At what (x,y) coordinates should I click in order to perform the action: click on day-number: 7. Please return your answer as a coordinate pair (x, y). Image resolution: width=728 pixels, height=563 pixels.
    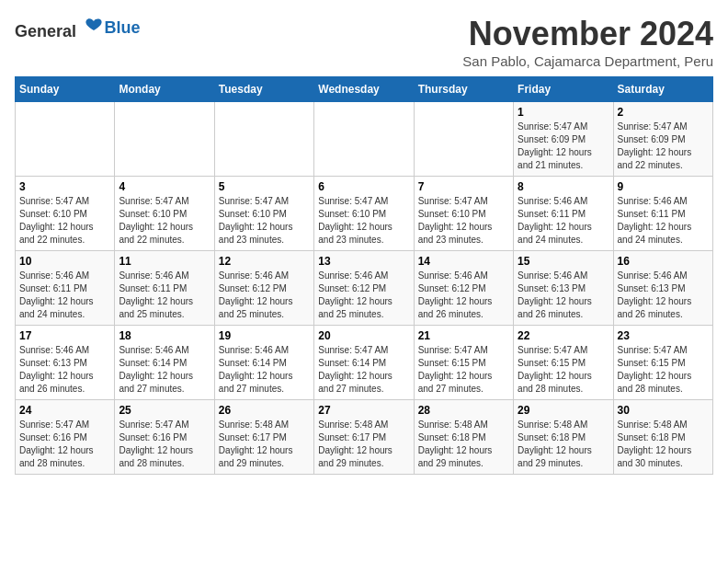
    Looking at the image, I should click on (463, 187).